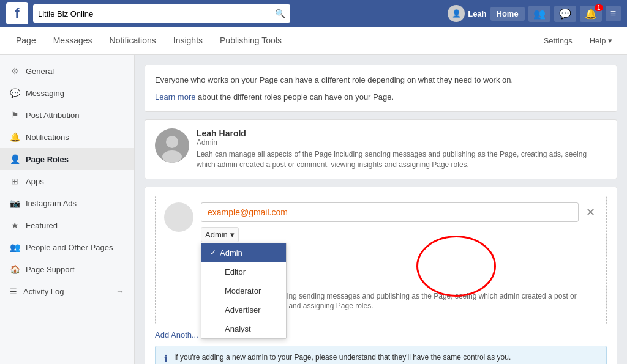  Describe the element at coordinates (381, 355) in the screenshot. I see `info-box: ℹ If you're adding a new admin to your P…` at that location.